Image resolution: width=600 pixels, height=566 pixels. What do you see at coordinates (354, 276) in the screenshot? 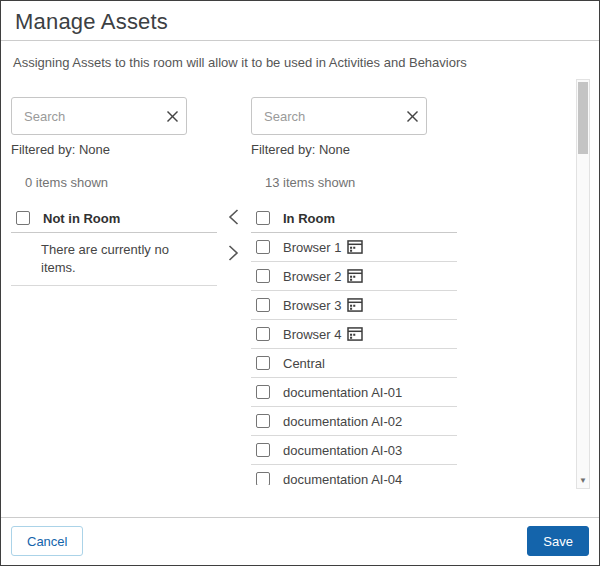
I see `list-item: Browser 2` at bounding box center [354, 276].